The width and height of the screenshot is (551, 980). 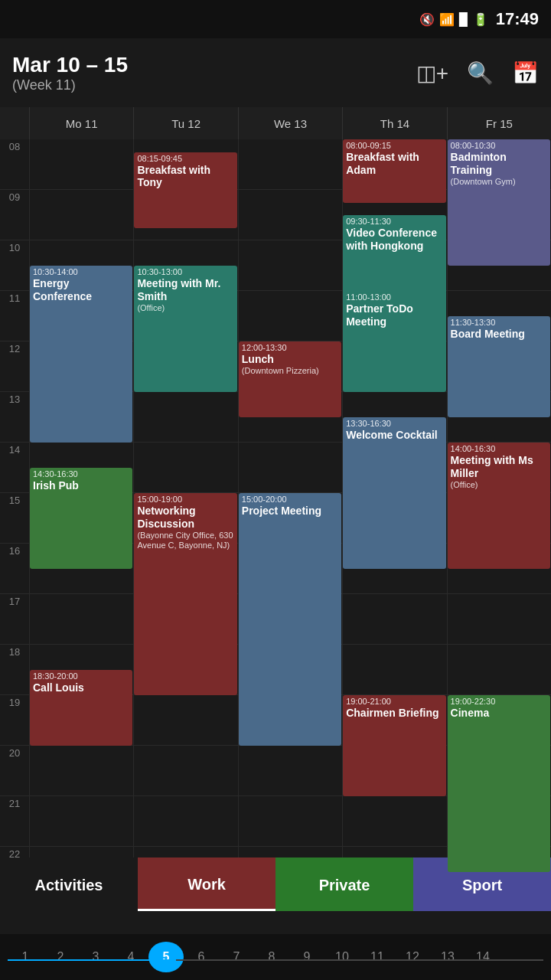 What do you see at coordinates (15, 568) in the screenshot?
I see `time-label-16: 16` at bounding box center [15, 568].